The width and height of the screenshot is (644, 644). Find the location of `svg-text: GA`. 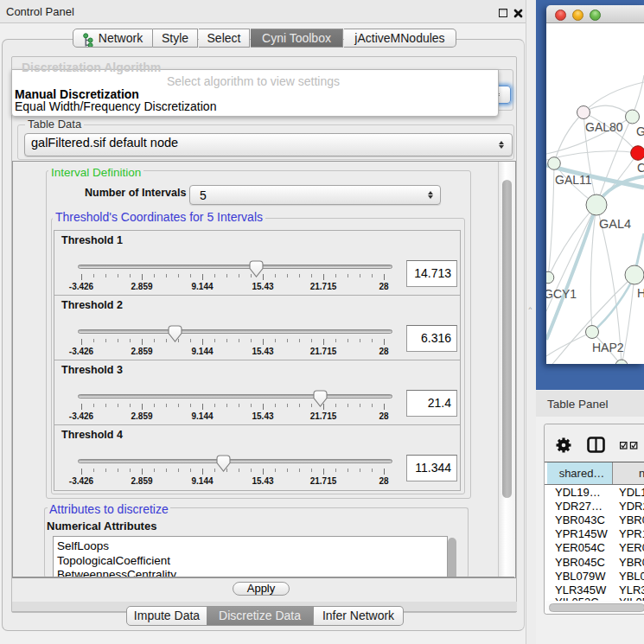

svg-text: GA is located at coordinates (640, 131).